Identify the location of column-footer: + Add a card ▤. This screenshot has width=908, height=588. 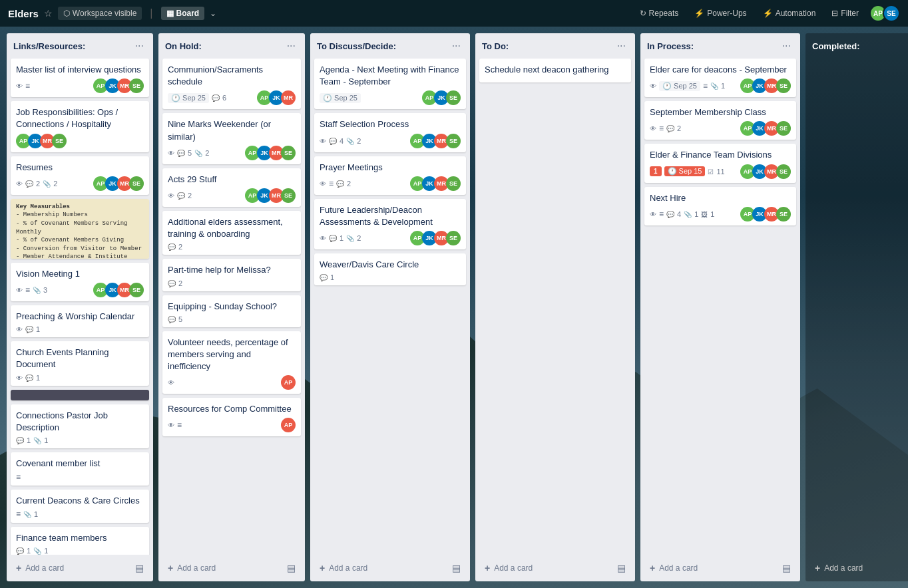
(390, 568).